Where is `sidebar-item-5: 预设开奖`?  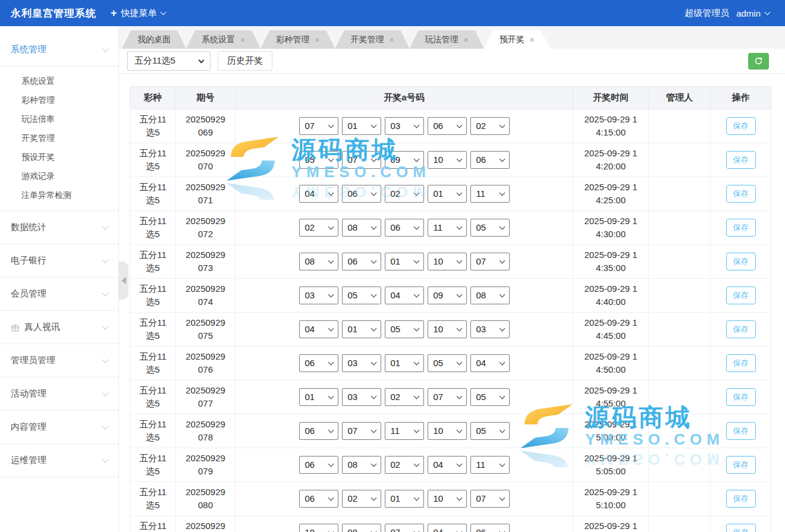
sidebar-item-5: 预设开奖 is located at coordinates (59, 157).